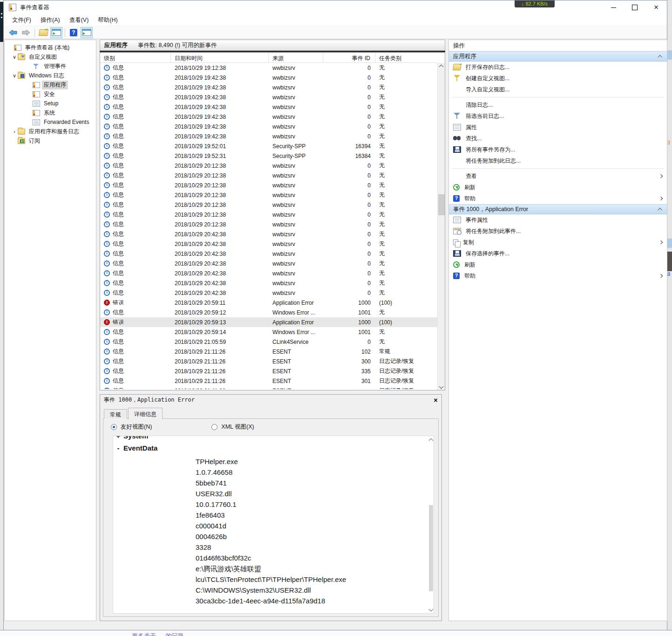  What do you see at coordinates (14, 131) in the screenshot?
I see `tree-expand-icon: ›` at bounding box center [14, 131].